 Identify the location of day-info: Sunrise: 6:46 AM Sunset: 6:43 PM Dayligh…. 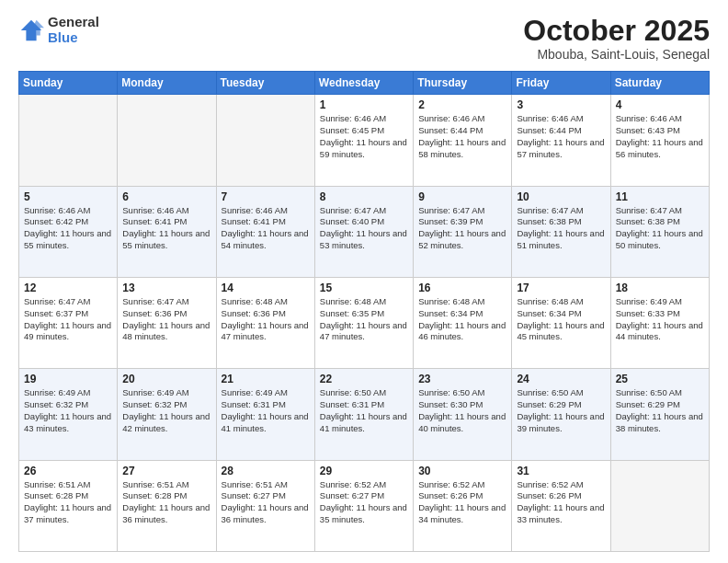
(660, 136).